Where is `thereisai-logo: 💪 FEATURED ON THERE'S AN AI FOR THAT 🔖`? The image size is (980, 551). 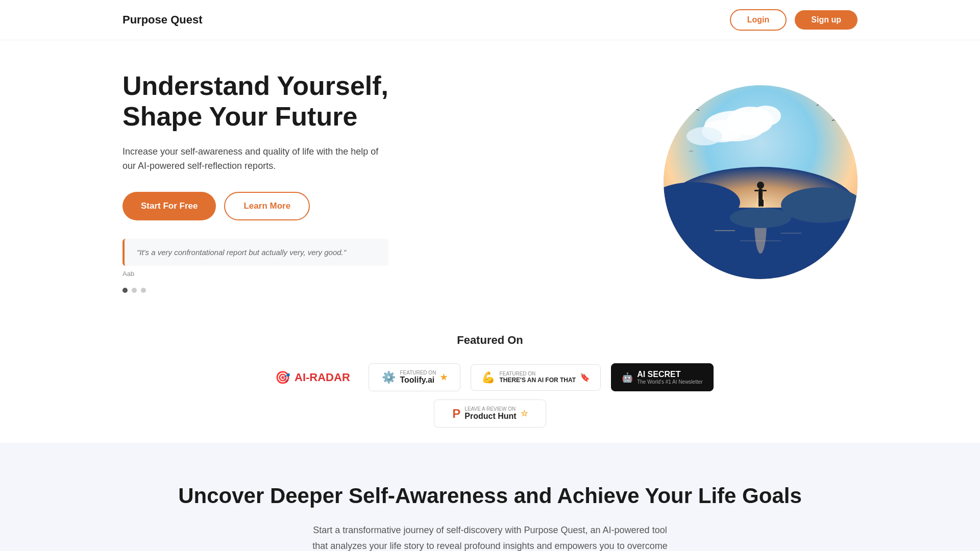 thereisai-logo: 💪 FEATURED ON THERE'S AN AI FOR THAT 🔖 is located at coordinates (536, 378).